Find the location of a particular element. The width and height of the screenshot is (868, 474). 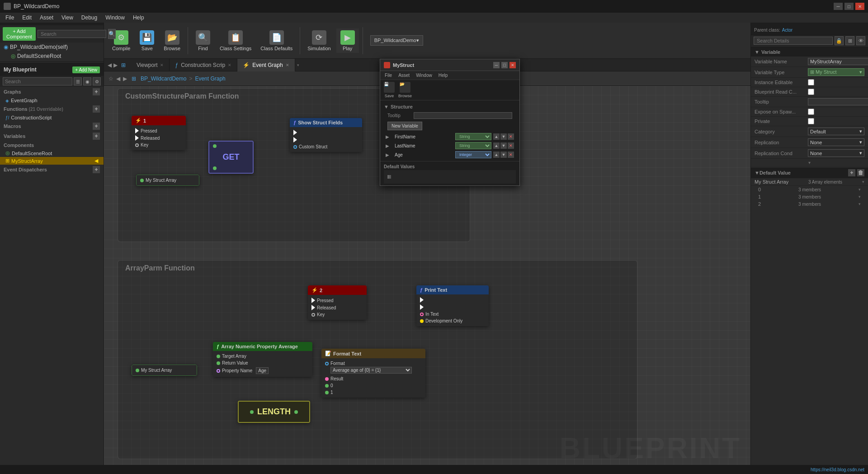

add-macro-btn: + is located at coordinates (96, 126).